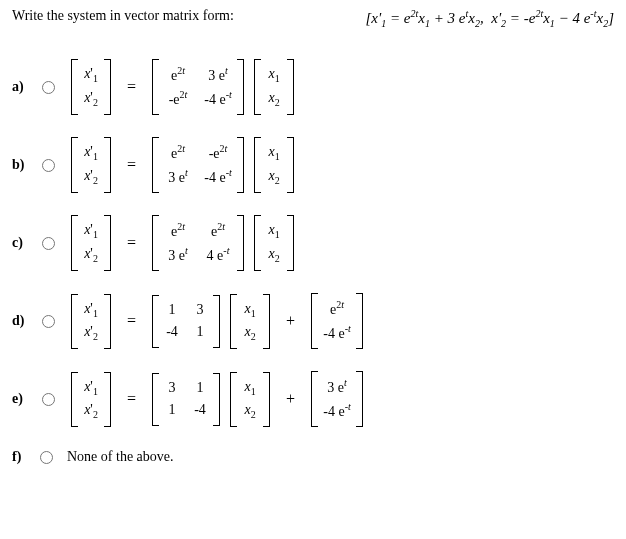  I want to click on option-f-row: f) None of the above., so click(313, 457).